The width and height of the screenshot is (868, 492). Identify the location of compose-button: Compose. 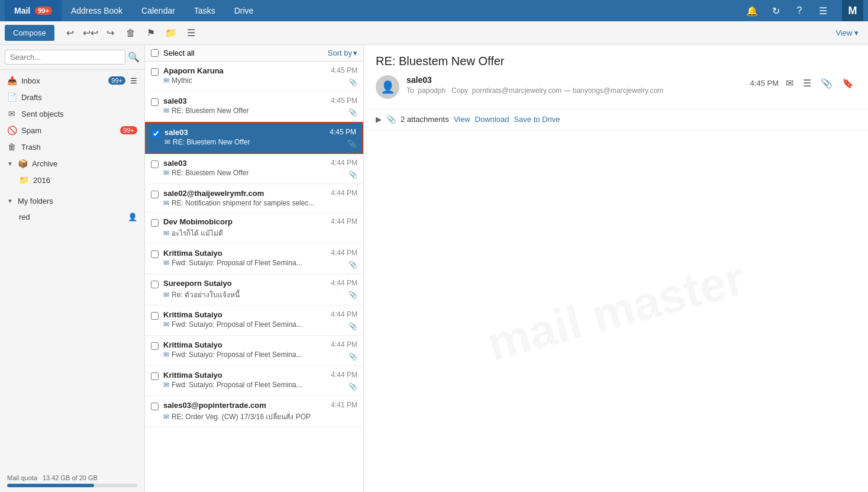
(30, 33).